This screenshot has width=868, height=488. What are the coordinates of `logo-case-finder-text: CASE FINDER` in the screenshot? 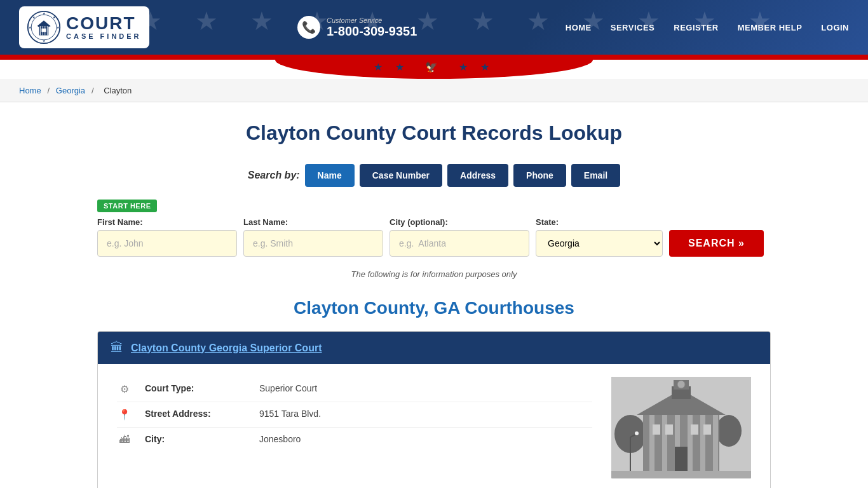 It's located at (104, 36).